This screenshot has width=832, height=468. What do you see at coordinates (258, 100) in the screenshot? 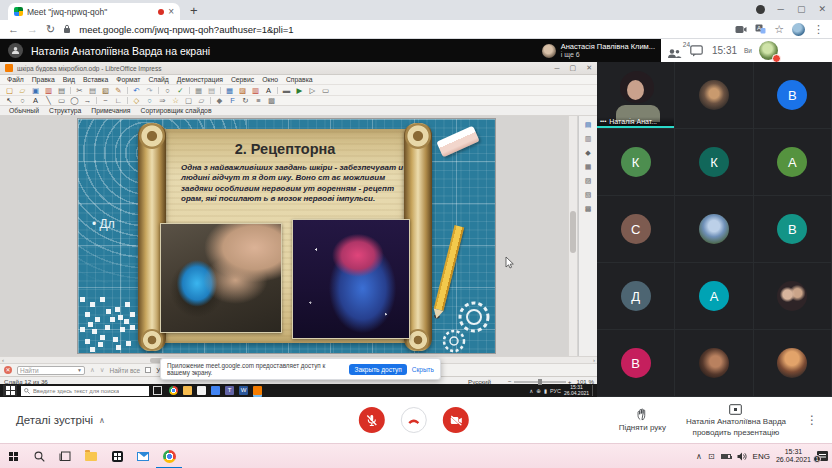
I see `align-icon: ≡` at bounding box center [258, 100].